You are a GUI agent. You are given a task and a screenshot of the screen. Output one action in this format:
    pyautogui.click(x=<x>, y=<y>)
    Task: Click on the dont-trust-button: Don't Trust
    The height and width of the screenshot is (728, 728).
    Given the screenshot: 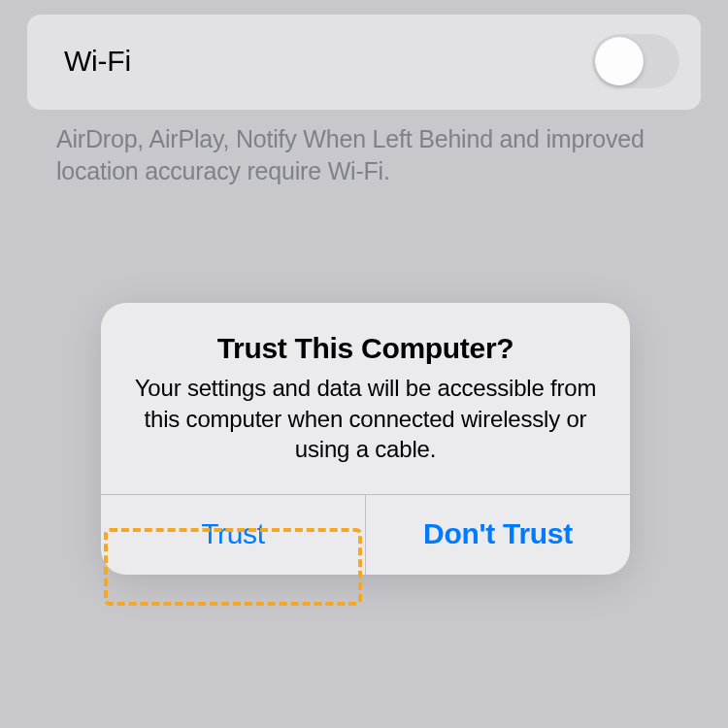 What is the action you would take?
    pyautogui.click(x=498, y=535)
    